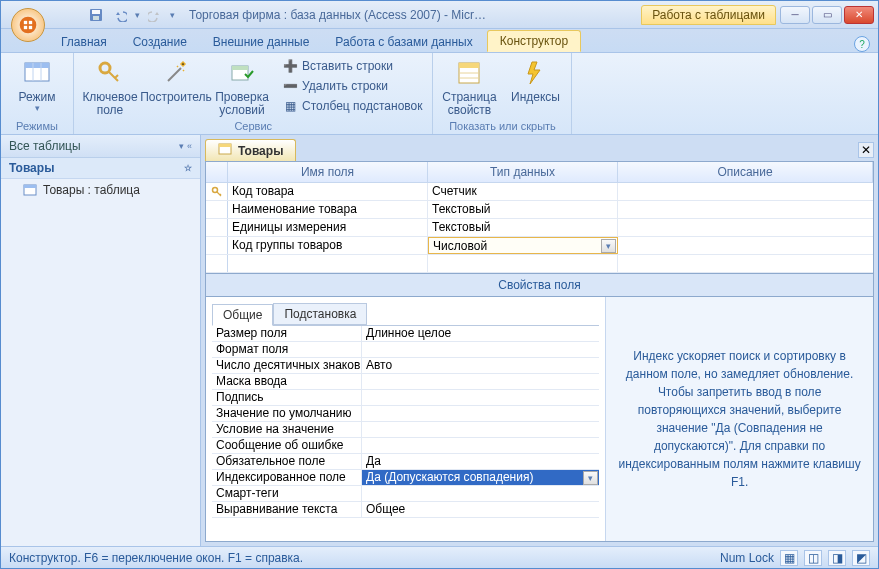 This screenshot has height=569, width=879. What do you see at coordinates (328, 228) in the screenshot?
I see `field-name-cell: Единицы измерения` at bounding box center [328, 228].